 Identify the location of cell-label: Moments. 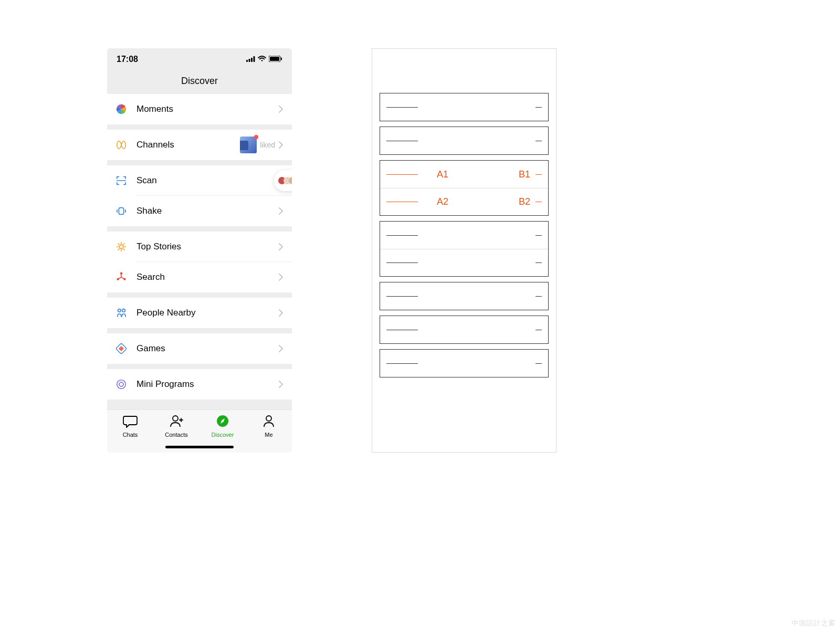
(207, 109).